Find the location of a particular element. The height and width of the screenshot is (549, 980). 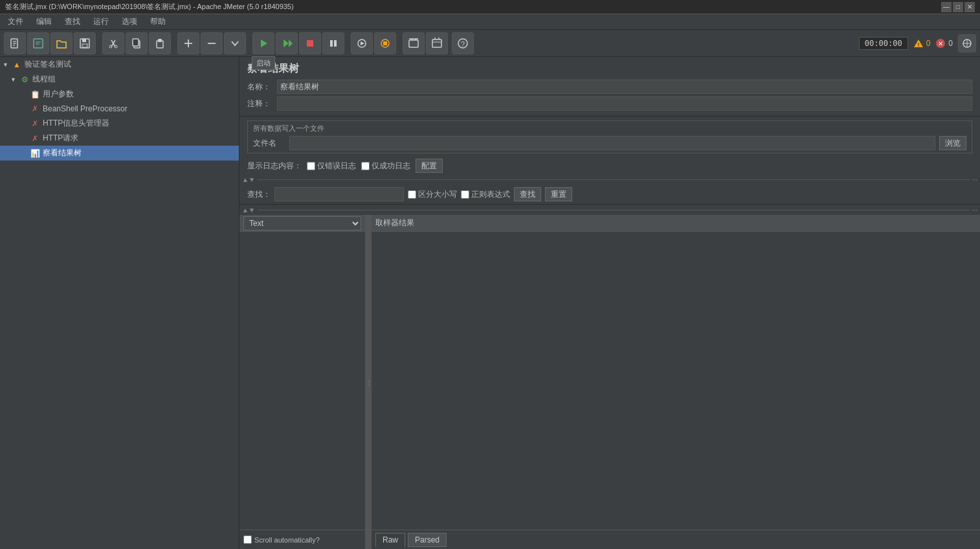

case-sensitive-input is located at coordinates (412, 194).